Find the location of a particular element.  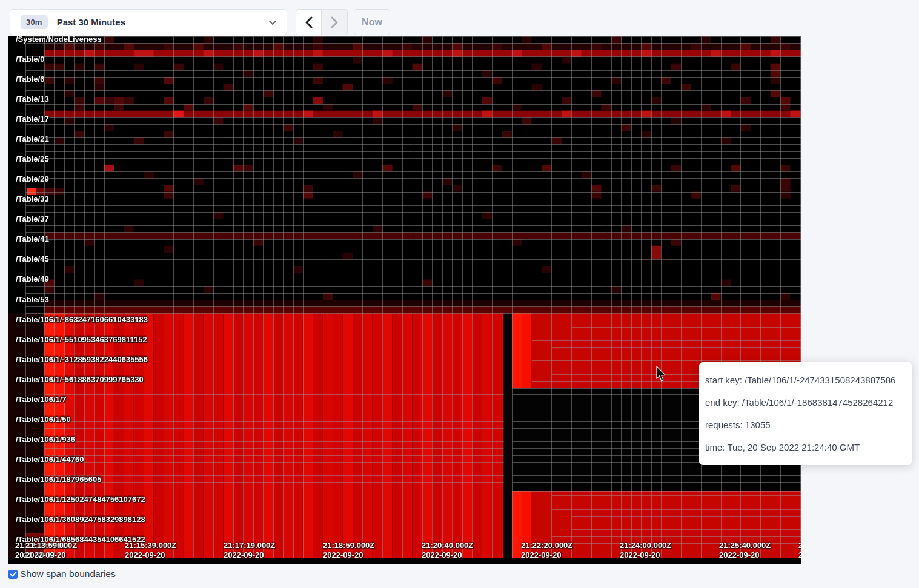

show-span-boundaries-checkbox is located at coordinates (13, 574).